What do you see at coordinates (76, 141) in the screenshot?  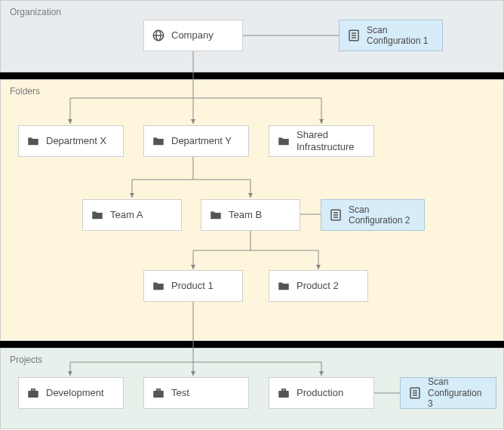 I see `node-label: Department X` at bounding box center [76, 141].